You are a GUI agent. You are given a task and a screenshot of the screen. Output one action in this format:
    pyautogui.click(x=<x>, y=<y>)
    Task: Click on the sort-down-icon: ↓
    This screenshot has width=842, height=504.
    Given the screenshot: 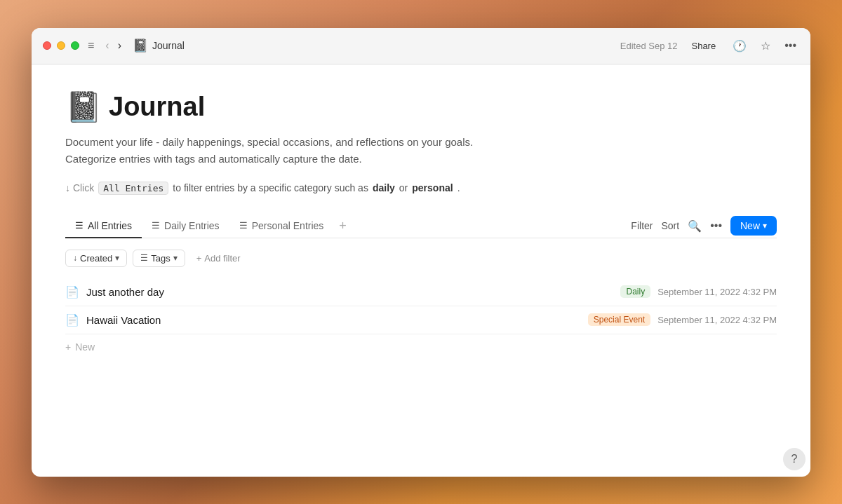 What is the action you would take?
    pyautogui.click(x=75, y=258)
    